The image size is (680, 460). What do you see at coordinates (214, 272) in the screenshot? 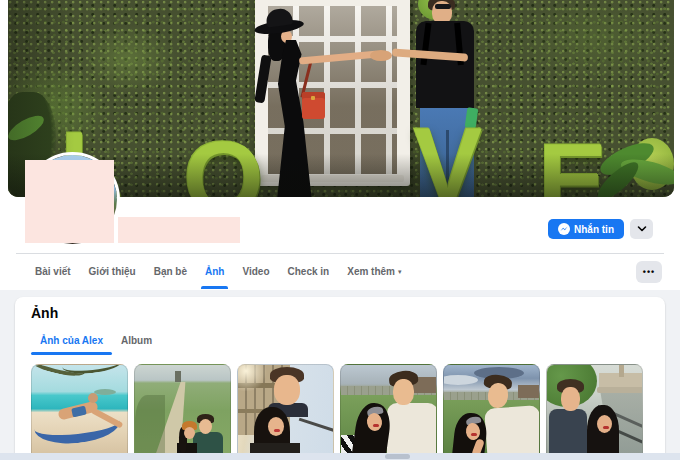
I see `tab-anh: Ảnh` at bounding box center [214, 272].